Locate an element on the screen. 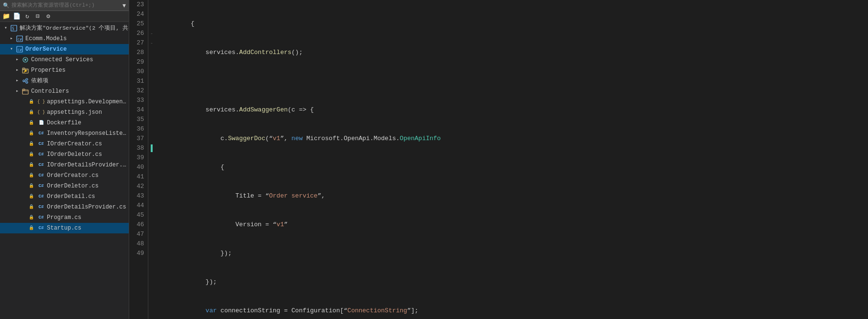  new-solution-folder-icon: 📁 is located at coordinates (6, 16).